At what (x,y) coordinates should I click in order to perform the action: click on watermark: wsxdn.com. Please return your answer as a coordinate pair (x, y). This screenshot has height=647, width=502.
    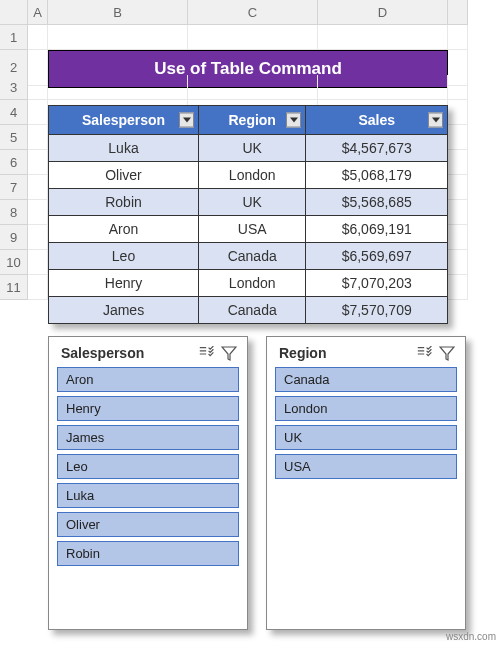
    Looking at the image, I should click on (471, 636).